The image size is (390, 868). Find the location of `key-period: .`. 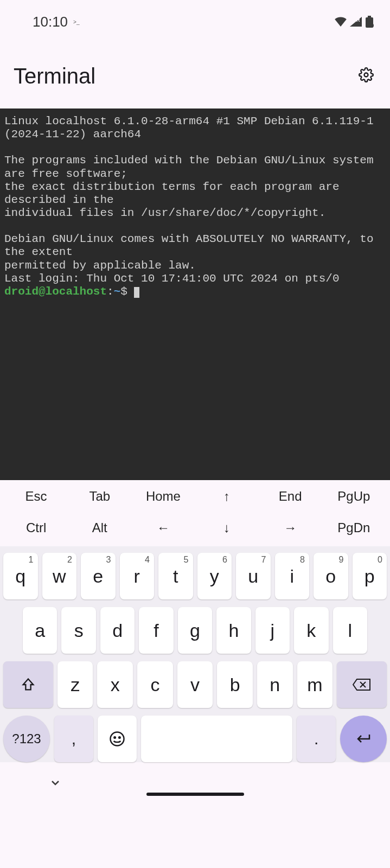

key-period: . is located at coordinates (316, 739).